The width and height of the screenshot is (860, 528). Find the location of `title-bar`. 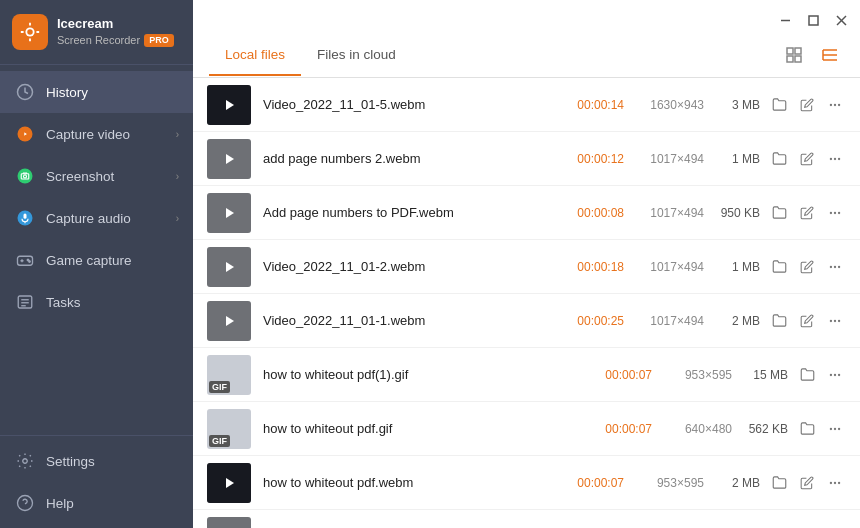

title-bar is located at coordinates (526, 16).